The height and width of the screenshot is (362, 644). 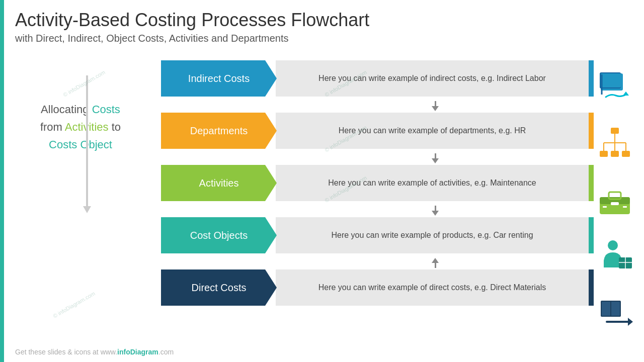 I want to click on row-cost-objects: Cost Objects Here you can write example …, so click(x=377, y=235).